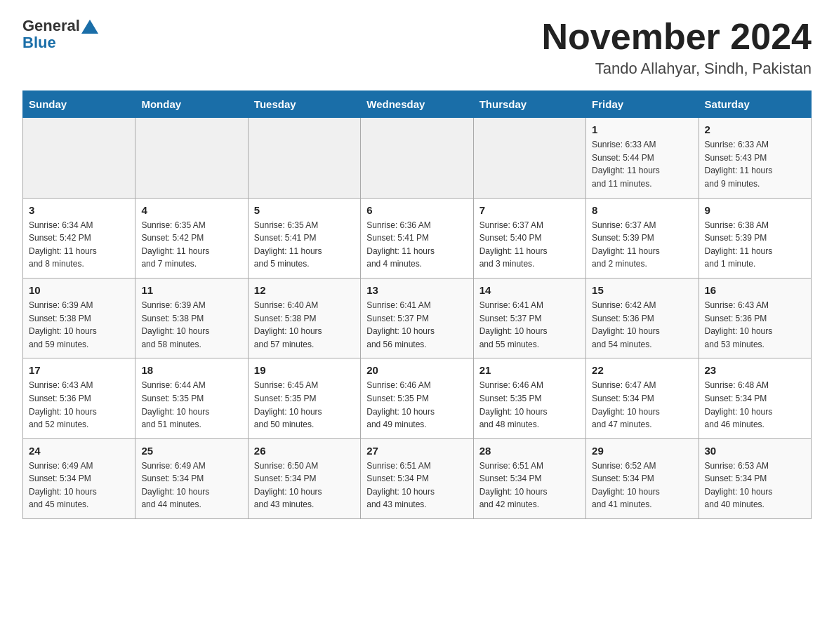 Image resolution: width=834 pixels, height=644 pixels. What do you see at coordinates (79, 210) in the screenshot?
I see `day-number: 3` at bounding box center [79, 210].